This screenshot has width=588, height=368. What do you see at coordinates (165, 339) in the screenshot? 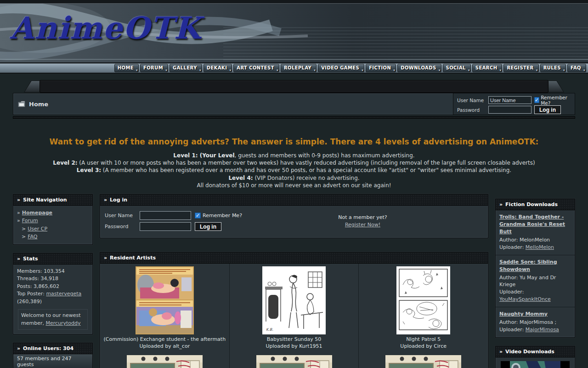
I see `artwork-title: (Commission) Exchange student - the afte…` at bounding box center [165, 339].